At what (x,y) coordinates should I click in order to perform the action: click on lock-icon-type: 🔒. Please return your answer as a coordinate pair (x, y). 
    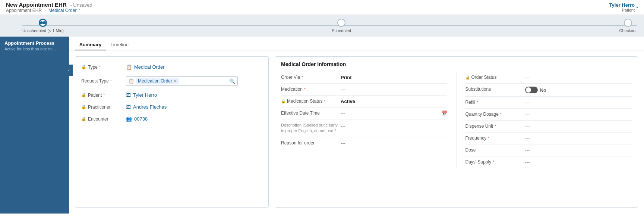
    Looking at the image, I should click on (84, 67).